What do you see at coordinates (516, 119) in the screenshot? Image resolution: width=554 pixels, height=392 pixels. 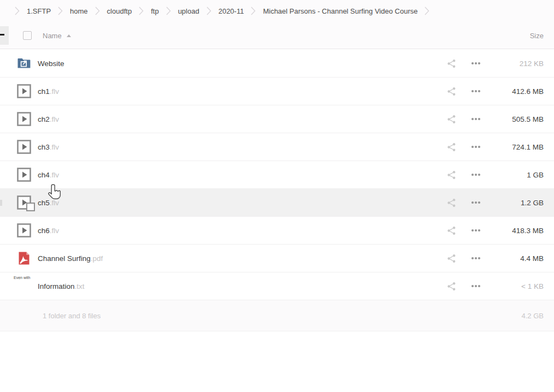 I see `file-size: 505.5 MB` at bounding box center [516, 119].